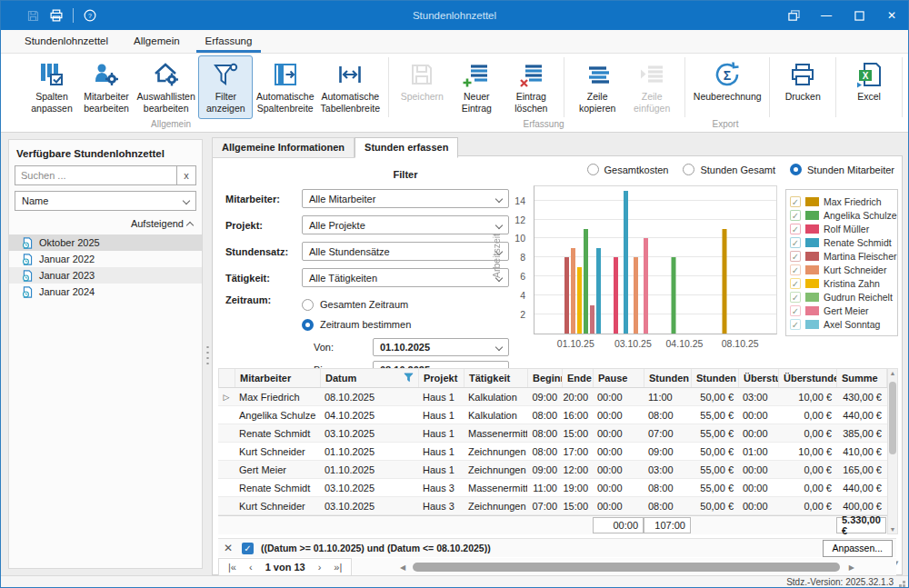 The image size is (909, 588). I want to click on window-controls: — ✕, so click(843, 15).